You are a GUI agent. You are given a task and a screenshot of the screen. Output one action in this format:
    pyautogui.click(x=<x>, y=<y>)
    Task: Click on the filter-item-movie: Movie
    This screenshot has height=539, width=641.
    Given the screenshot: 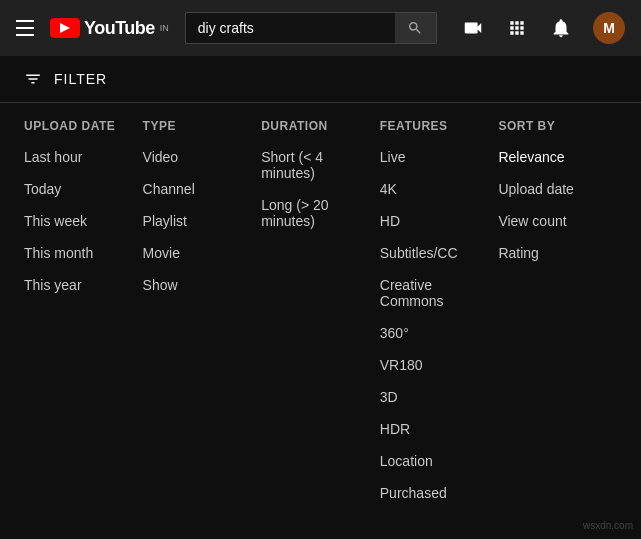 What is the action you would take?
    pyautogui.click(x=202, y=253)
    